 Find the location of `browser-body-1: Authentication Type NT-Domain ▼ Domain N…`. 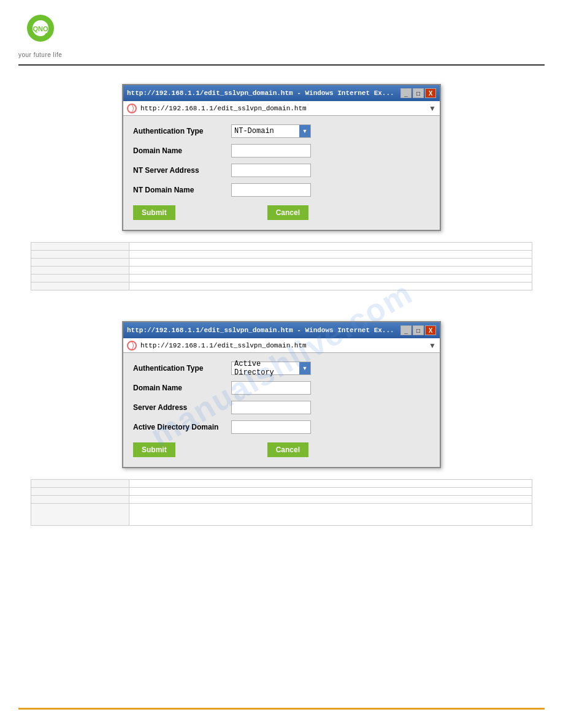

browser-body-1: Authentication Type NT-Domain ▼ Domain N… is located at coordinates (282, 173).